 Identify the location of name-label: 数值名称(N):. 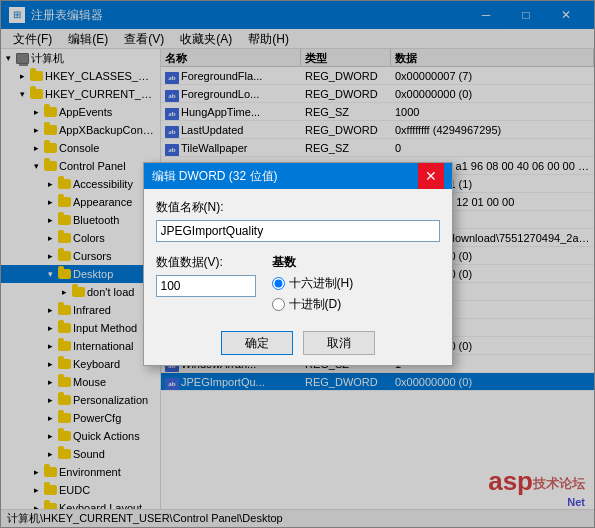
(298, 208).